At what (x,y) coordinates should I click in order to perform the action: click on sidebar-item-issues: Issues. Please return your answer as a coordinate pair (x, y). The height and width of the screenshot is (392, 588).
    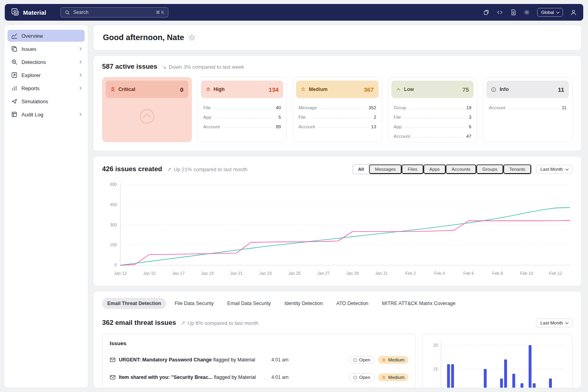
    Looking at the image, I should click on (46, 49).